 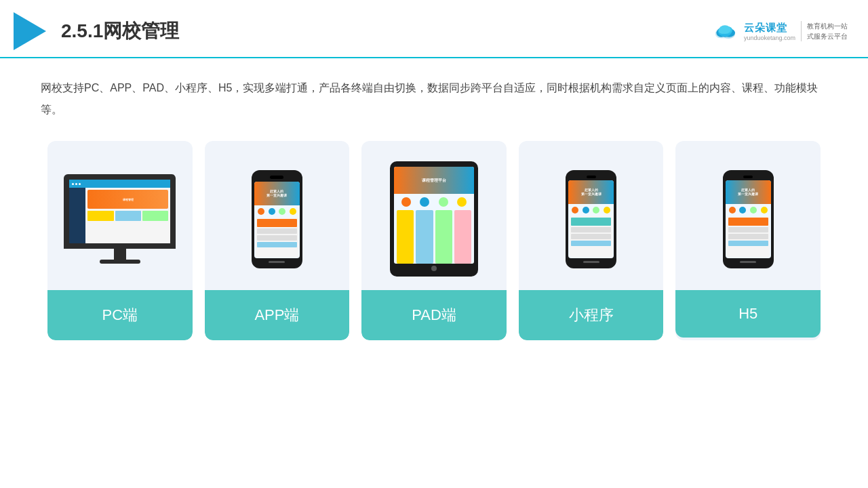 What do you see at coordinates (120, 216) in the screenshot?
I see `card-pc-image: 课程管理` at bounding box center [120, 216].